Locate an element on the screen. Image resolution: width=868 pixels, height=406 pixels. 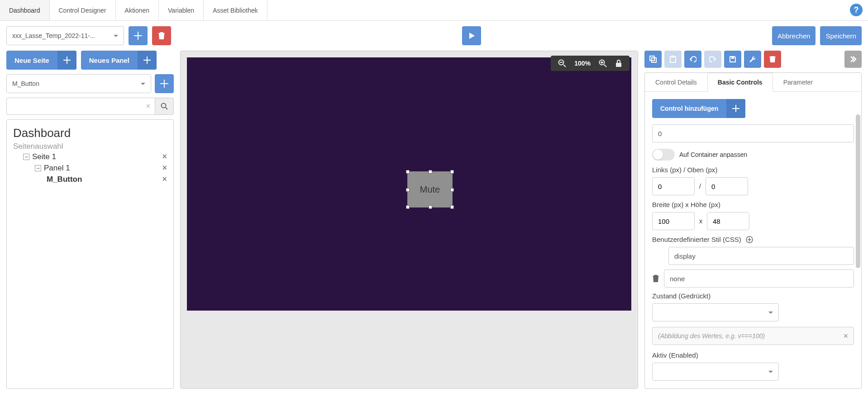
tab-dashboard: Dashboard is located at coordinates (25, 10).